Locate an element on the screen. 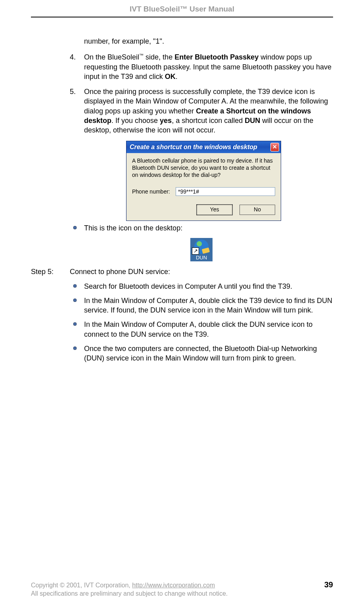 Image resolution: width=364 pixels, height=606 pixels. bullet-item: Once the two computers are connected, th… is located at coordinates (203, 354).